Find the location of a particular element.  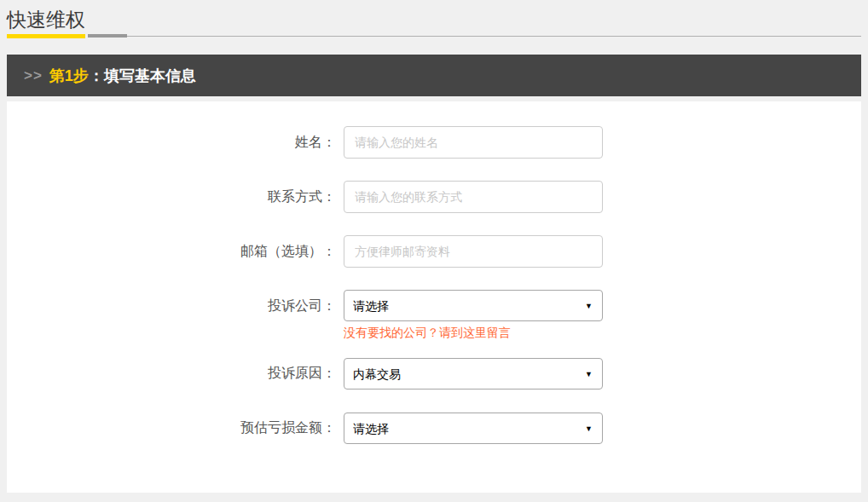

name-input is located at coordinates (473, 142).